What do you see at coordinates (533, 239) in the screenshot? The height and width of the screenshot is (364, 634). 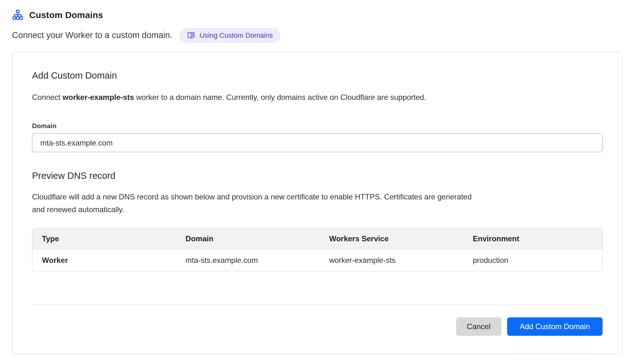 I see `column-header-environment: Environment` at bounding box center [533, 239].